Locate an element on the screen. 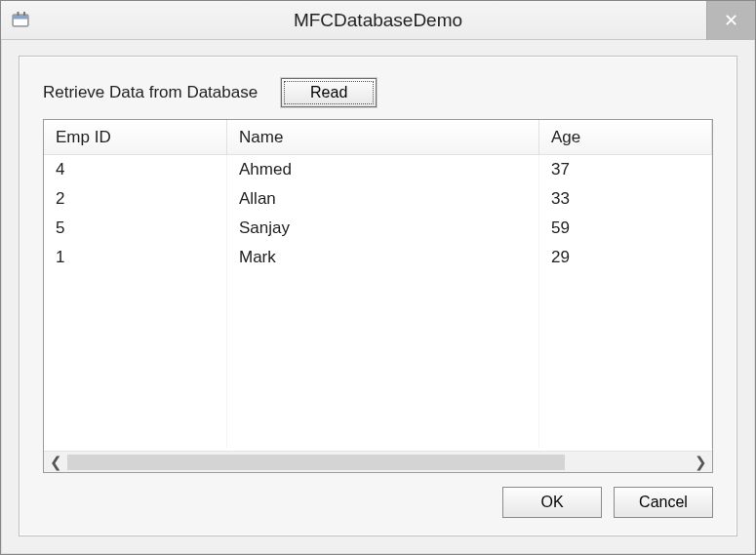 This screenshot has width=756, height=555. prompt-label: Retrieve Data from Database is located at coordinates (150, 93).